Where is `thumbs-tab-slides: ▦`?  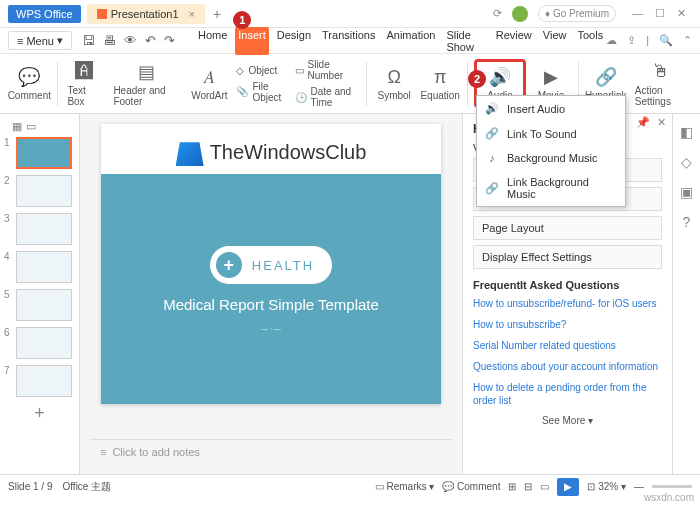 thumbs-tab-slides: ▦ is located at coordinates (17, 126).